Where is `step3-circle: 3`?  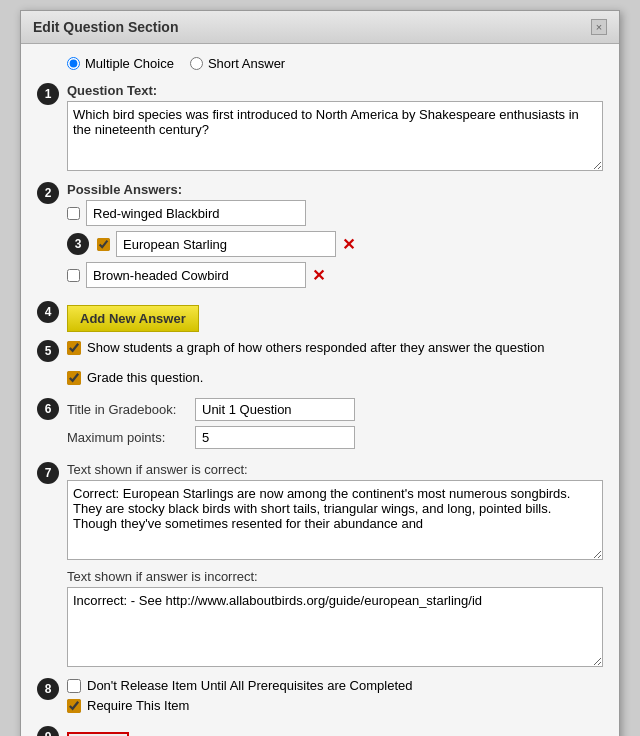 step3-circle: 3 is located at coordinates (78, 244).